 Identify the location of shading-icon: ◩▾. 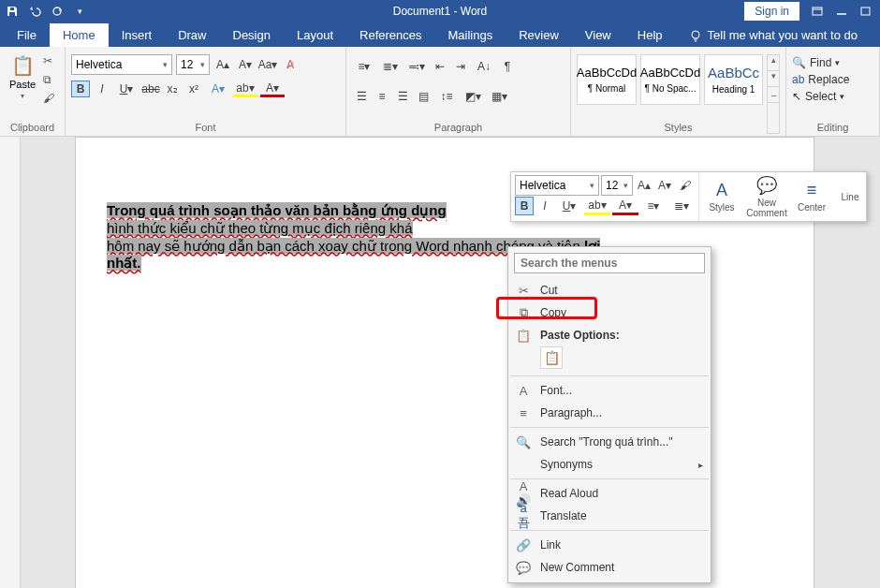
(473, 96).